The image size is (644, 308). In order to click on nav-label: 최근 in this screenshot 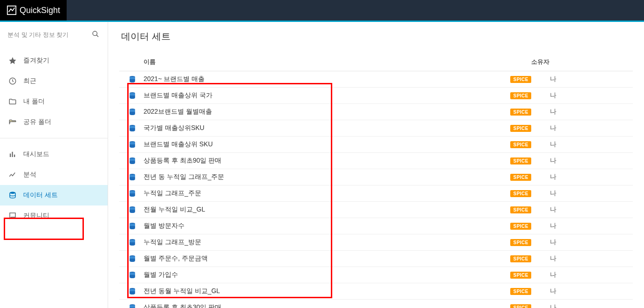, I will do `click(30, 81)`.